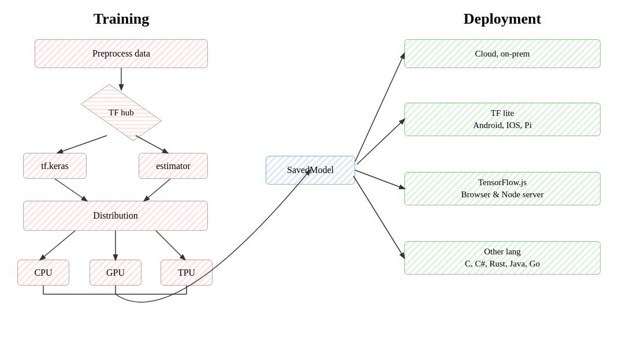 This screenshot has height=364, width=641. Describe the element at coordinates (121, 54) in the screenshot. I see `preprocess-box: Preprocess data` at that location.